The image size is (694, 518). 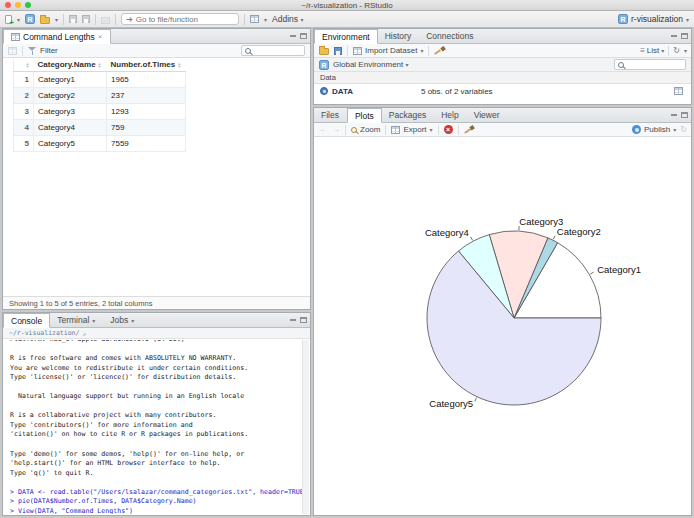 What do you see at coordinates (122, 320) in the screenshot?
I see `tab-jobs: Jobs▾` at bounding box center [122, 320].